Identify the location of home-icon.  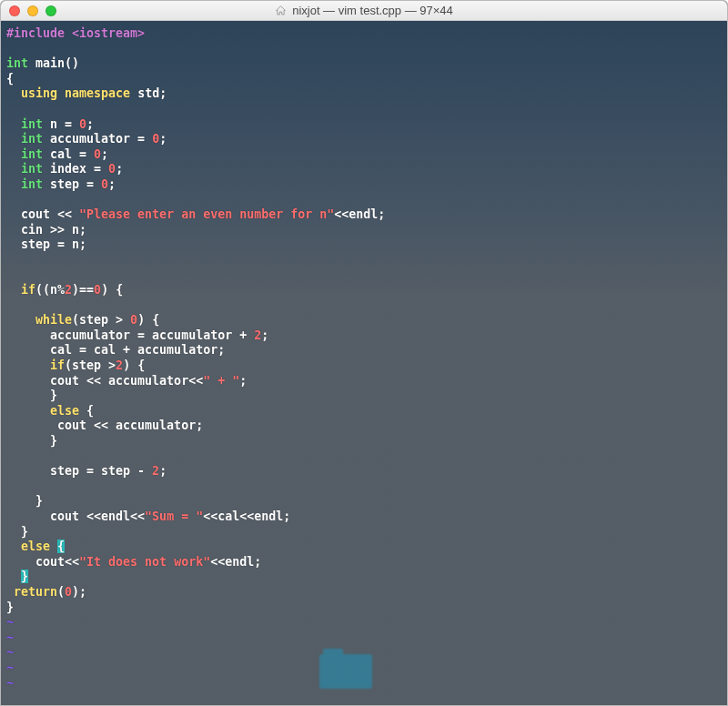
(280, 11).